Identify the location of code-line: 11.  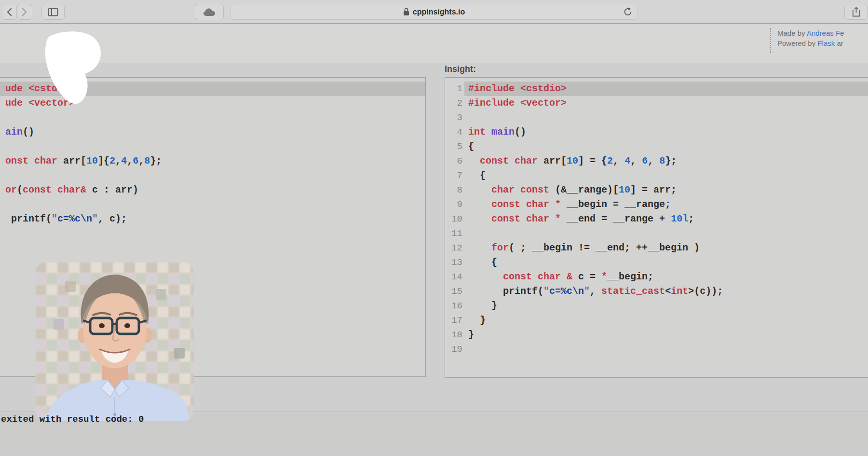
(657, 234).